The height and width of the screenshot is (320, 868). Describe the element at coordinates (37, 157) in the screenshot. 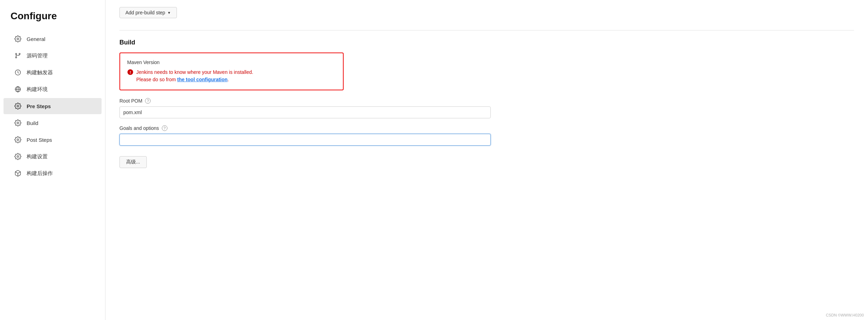

I see `sidebar-item-label: 构建设置` at that location.